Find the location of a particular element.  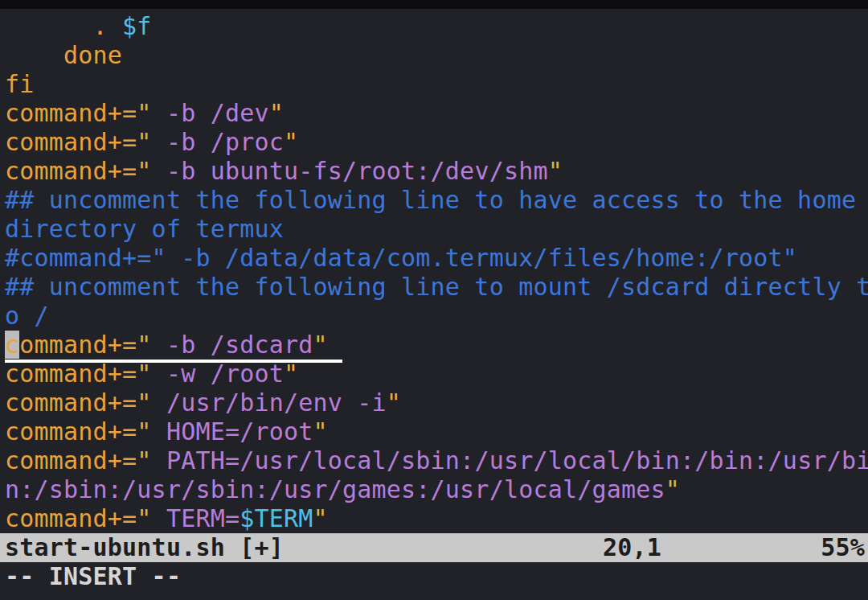

scroll-percentage: 55% is located at coordinates (842, 548).